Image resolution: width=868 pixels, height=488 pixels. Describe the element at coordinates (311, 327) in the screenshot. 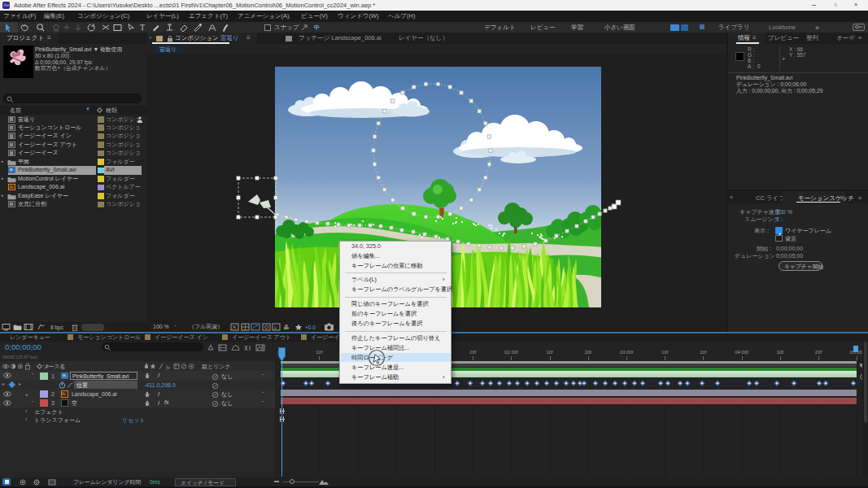

I see `svg-text: +0.0` at that location.